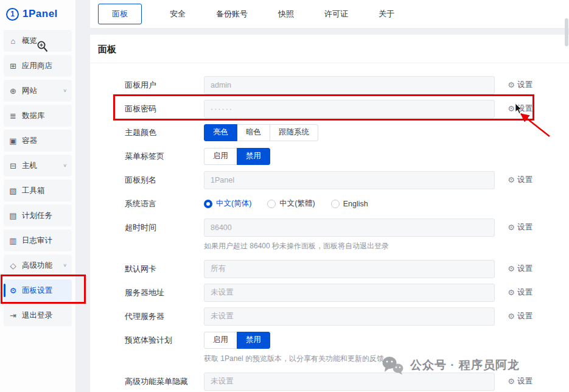 This screenshot has height=392, width=569. What do you see at coordinates (368, 248) in the screenshot?
I see `timeout-helper-text: 如果用户超过 86400 秒未操作面板，面板将自动退出登录` at bounding box center [368, 248].